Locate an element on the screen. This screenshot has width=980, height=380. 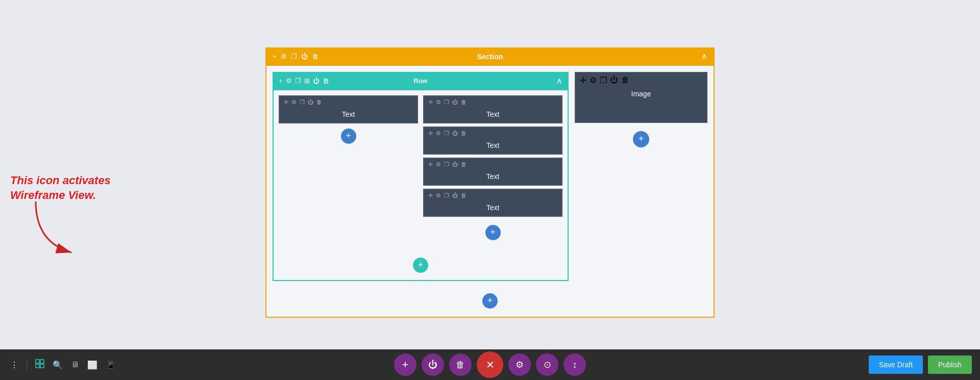
row-header: + ⚙ ❐ ⊞ ⏻ 🗑 Row ∧ is located at coordinates (421, 81).